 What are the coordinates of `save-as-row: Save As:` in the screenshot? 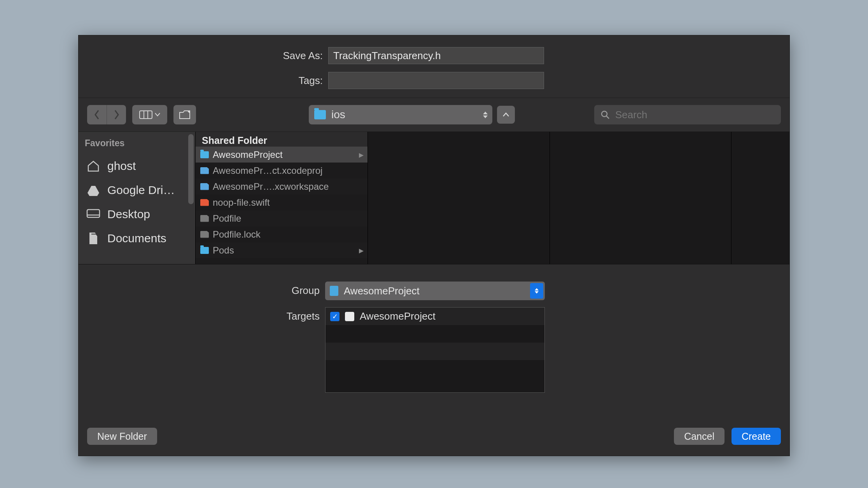 It's located at (434, 56).